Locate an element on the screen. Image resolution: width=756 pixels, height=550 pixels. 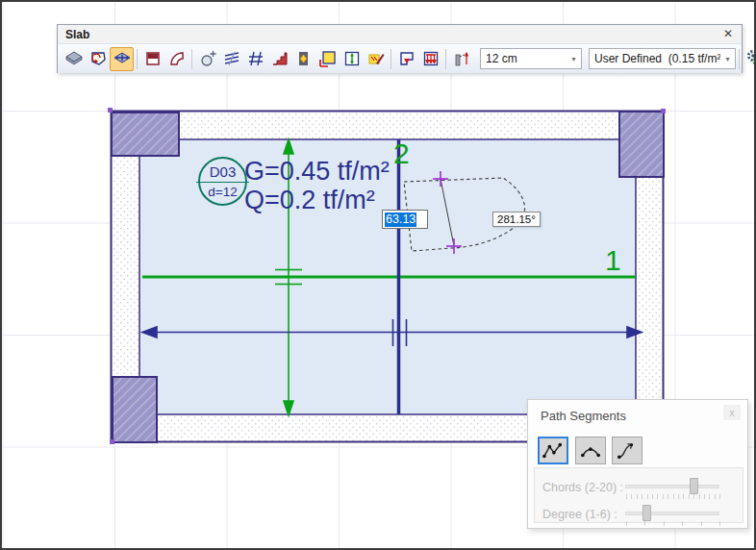
degree-label: Degree (1-6) : is located at coordinates (580, 514).